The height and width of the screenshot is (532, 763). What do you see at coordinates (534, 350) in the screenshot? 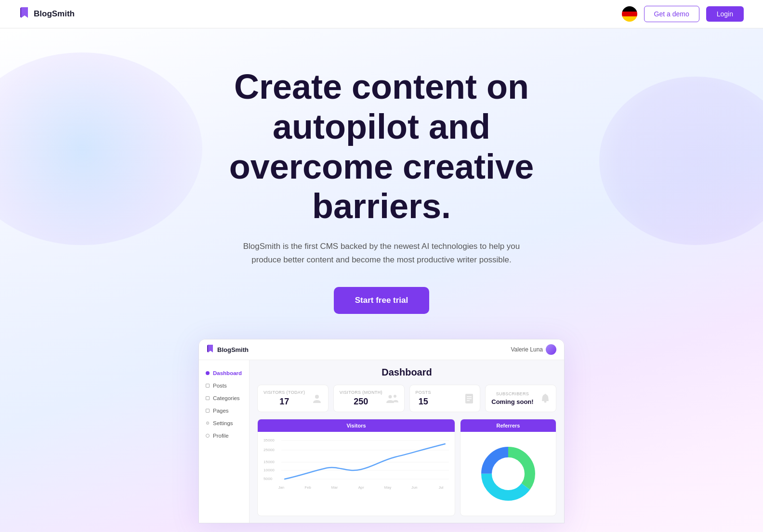
I see `dashboard-user: Valerie Luna` at bounding box center [534, 350].